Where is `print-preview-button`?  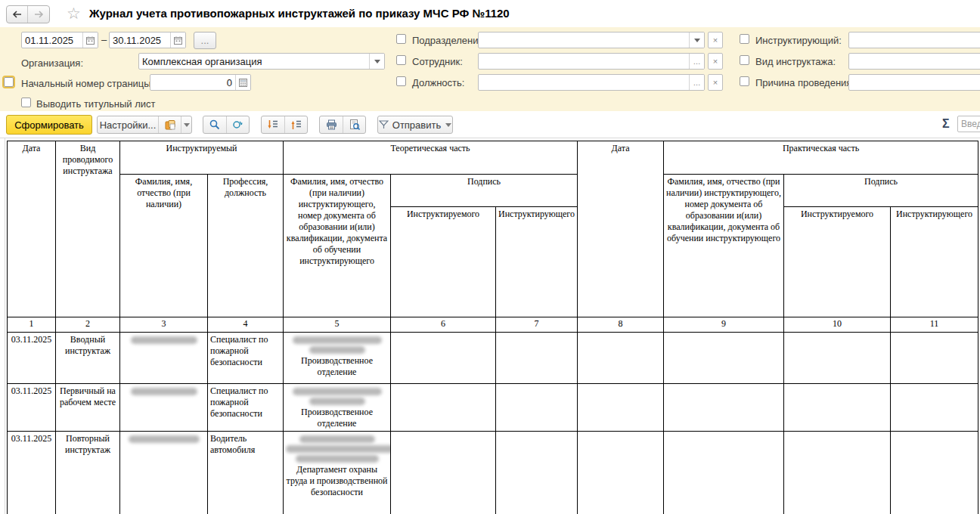
print-preview-button is located at coordinates (354, 125).